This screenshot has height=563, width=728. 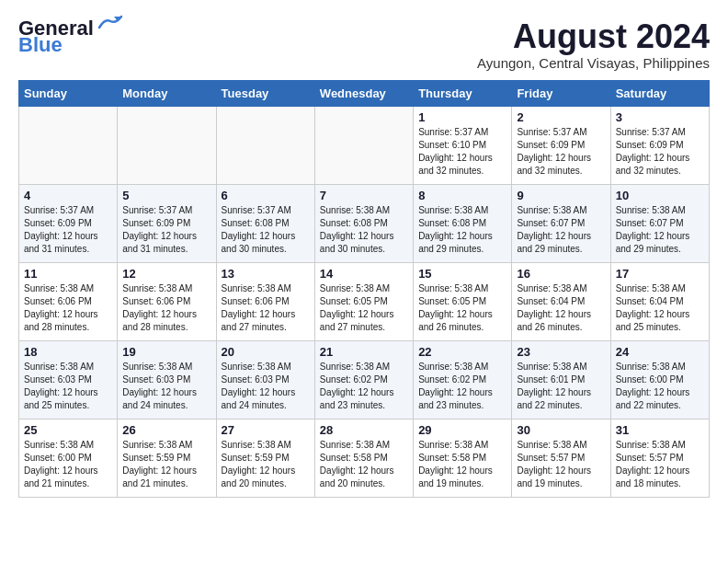 I want to click on day-number: 3, so click(x=660, y=118).